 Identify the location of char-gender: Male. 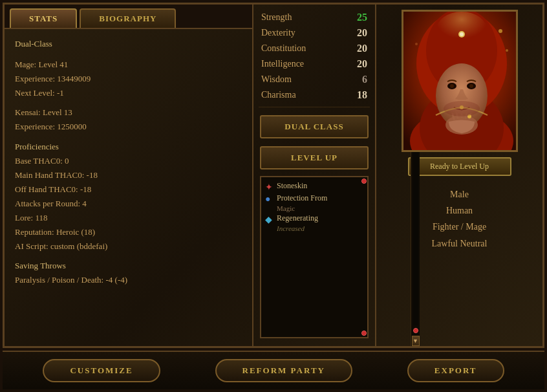
(459, 194).